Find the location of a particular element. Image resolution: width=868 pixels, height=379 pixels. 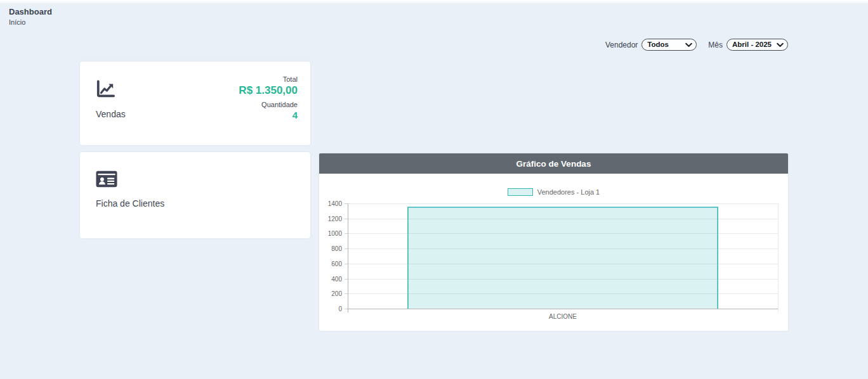

id-card-icon is located at coordinates (107, 184).